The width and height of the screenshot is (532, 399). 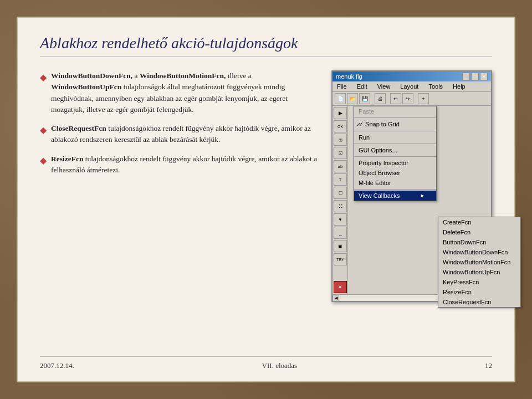 I want to click on submenu-windowbuttonmotionfcn: WindowButtonMotionFcn, so click(x=479, y=262).